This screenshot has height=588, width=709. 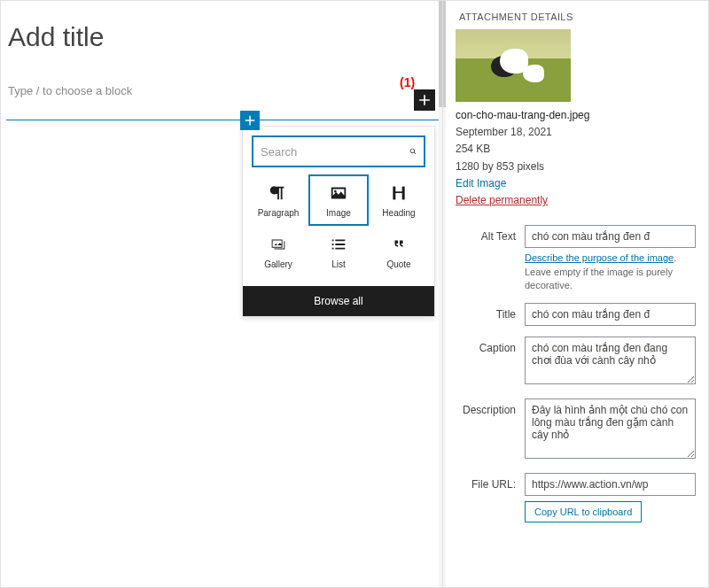 I want to click on paragraph-icon, so click(x=278, y=193).